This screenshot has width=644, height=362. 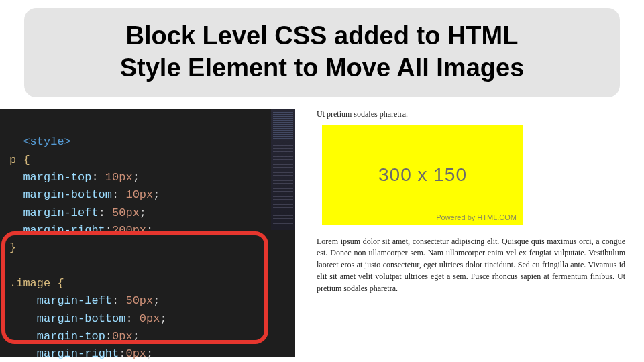 I want to click on code-line: p {, so click(x=20, y=160).